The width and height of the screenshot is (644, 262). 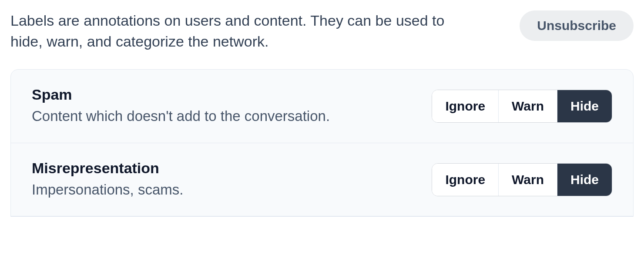 I want to click on label-description: Content which doesn't add to the convers…, so click(x=223, y=117).